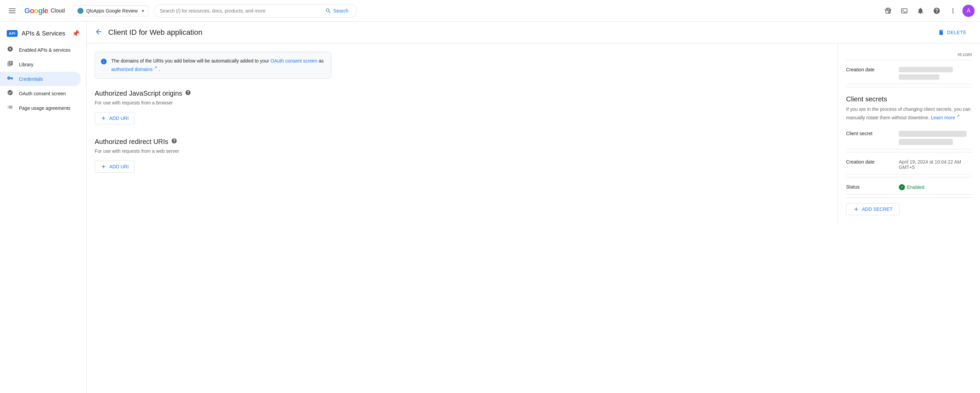  What do you see at coordinates (870, 162) in the screenshot?
I see `creation-date-2-label: Creation date` at bounding box center [870, 162].